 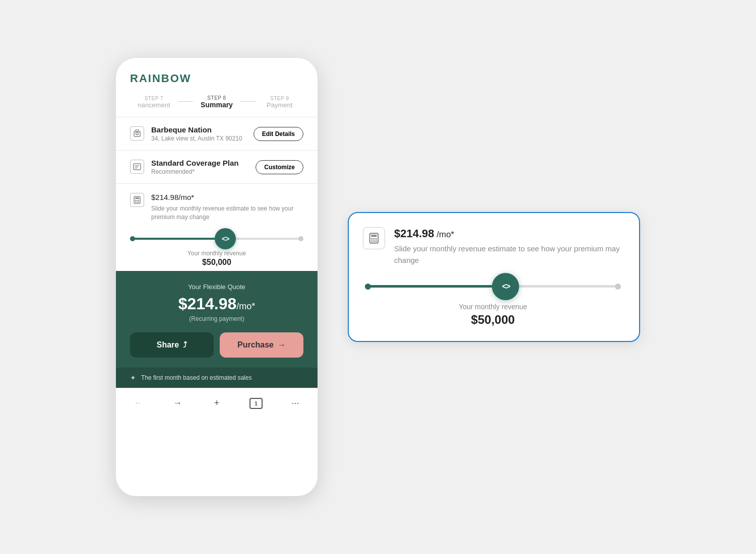 What do you see at coordinates (493, 286) in the screenshot?
I see `popup-slider-container: <>` at bounding box center [493, 286].